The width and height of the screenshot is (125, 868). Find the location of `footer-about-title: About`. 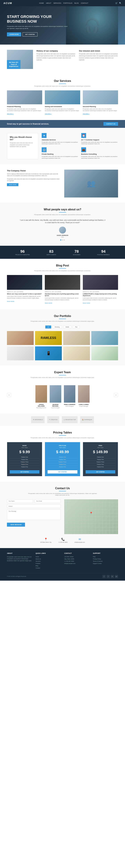

footer-about-title: About is located at coordinates (19, 553).